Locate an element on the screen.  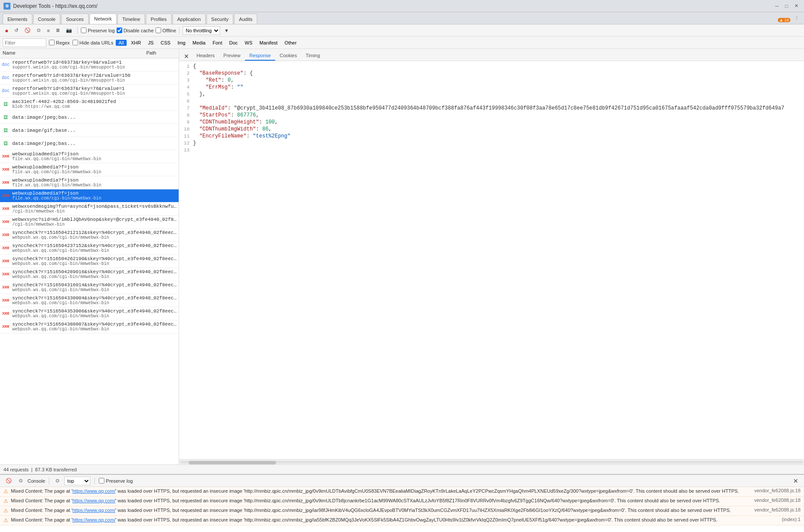
request-name: aac31ecf-4482-42b2-8569-3c4819021fed is located at coordinates (94, 102).